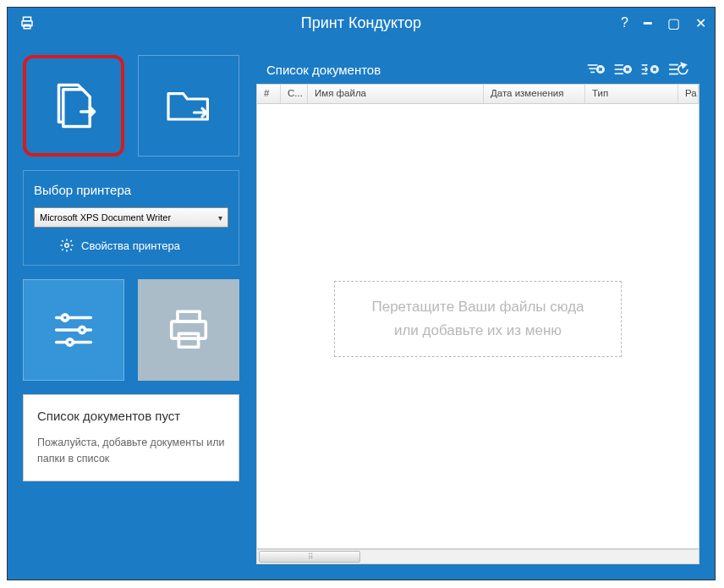 This screenshot has width=724, height=588. Describe the element at coordinates (131, 217) in the screenshot. I see `printer-select: Microsoft XPS Document Writer` at that location.